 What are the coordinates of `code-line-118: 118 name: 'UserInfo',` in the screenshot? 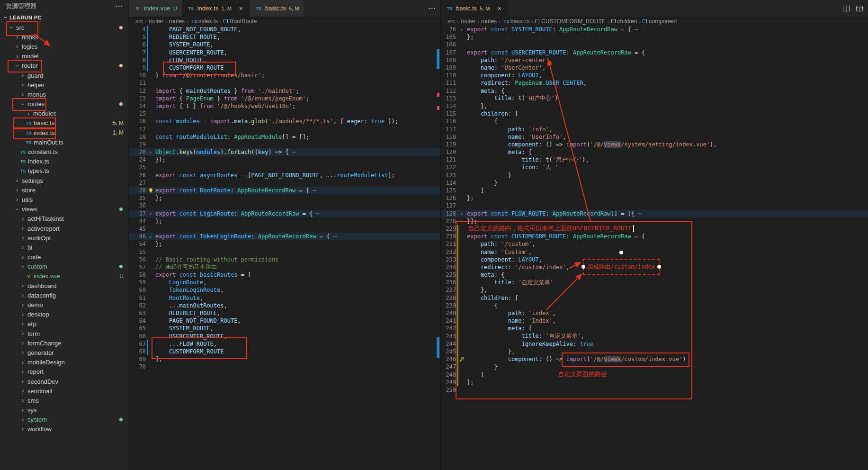 It's located at (654, 137).